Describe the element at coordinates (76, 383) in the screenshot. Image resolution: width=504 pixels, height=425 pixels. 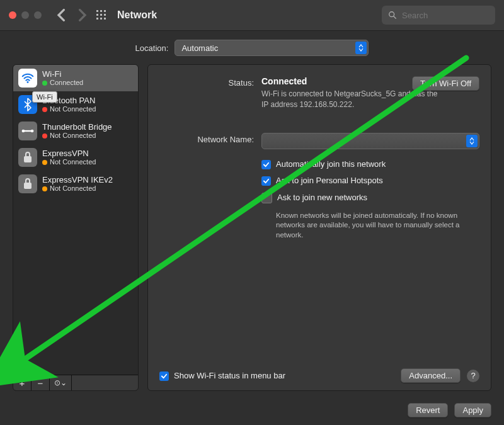
I see `sidebar-footer: + − ⊙⌄` at that location.